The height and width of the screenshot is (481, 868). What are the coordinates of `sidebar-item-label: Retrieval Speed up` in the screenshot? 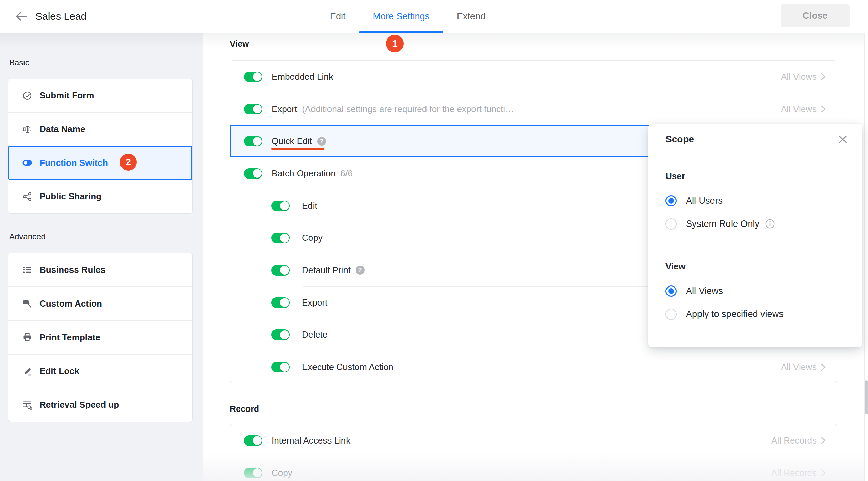 It's located at (79, 405).